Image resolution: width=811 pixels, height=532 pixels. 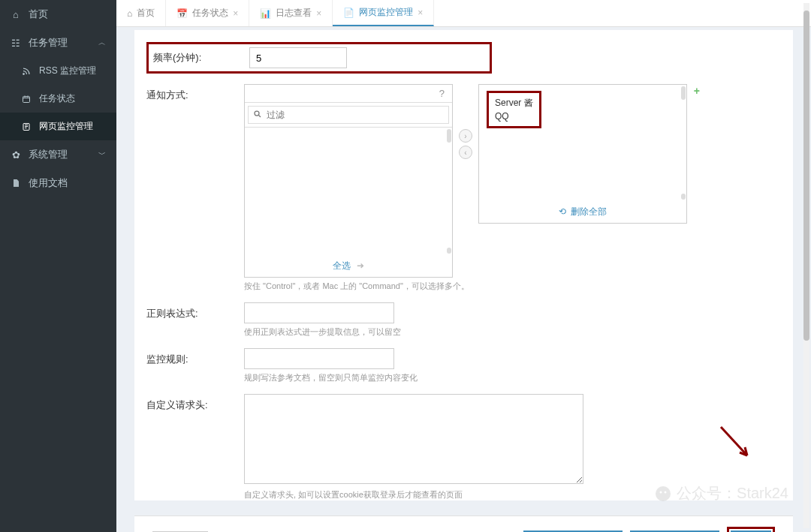 I want to click on tab-home: ⌂ 首页, so click(x=141, y=14).